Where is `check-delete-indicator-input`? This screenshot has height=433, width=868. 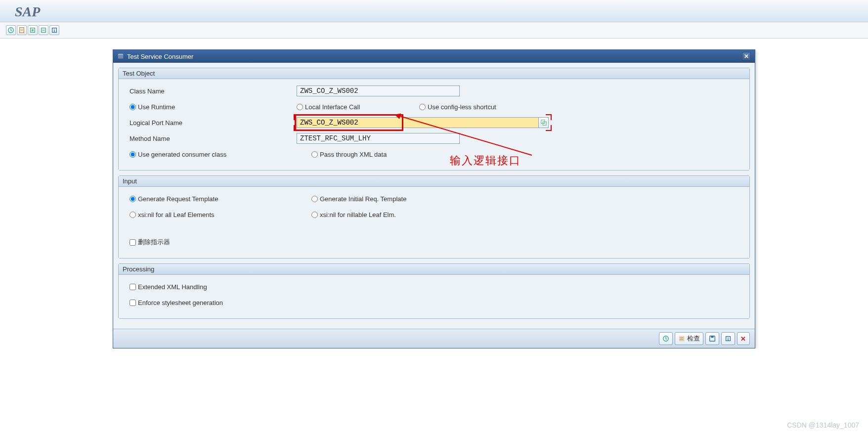 check-delete-indicator-input is located at coordinates (132, 242).